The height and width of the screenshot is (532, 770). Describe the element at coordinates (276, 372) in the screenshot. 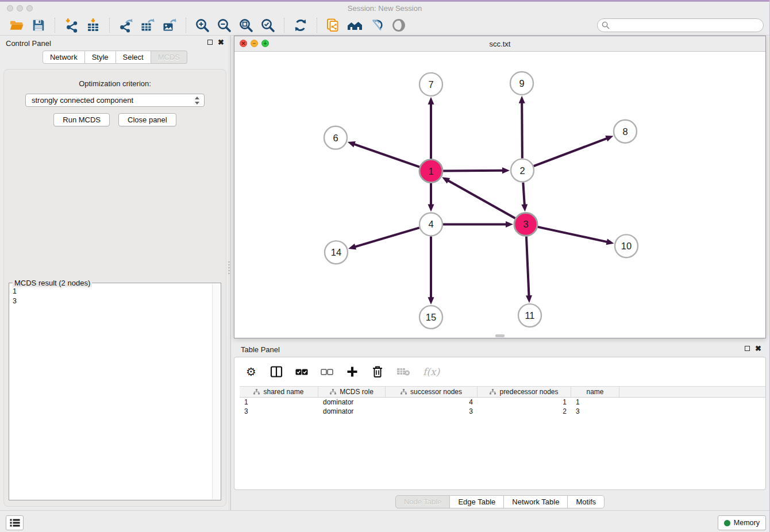

I see `toggle-panel-icon` at that location.